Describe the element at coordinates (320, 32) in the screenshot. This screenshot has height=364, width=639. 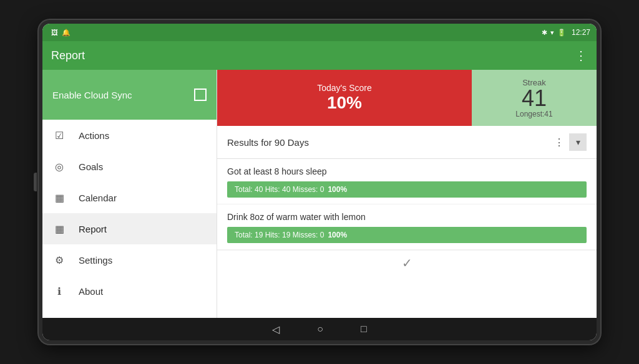
I see `status-bar: 🖼 🔔 ✱ ▾ 🔋 12:27` at that location.